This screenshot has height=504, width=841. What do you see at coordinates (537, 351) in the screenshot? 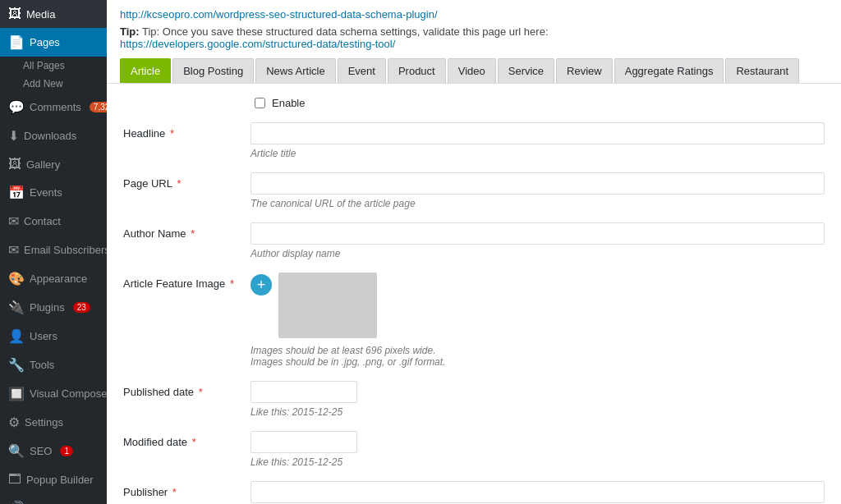
I see `image-hint-1: Images should be at least 696 pixels wid…` at bounding box center [537, 351].